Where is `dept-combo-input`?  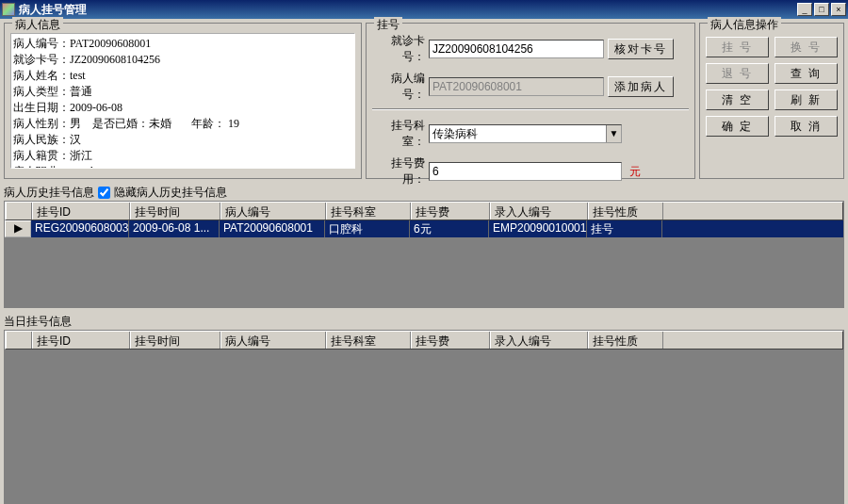 dept-combo-input is located at coordinates (518, 134).